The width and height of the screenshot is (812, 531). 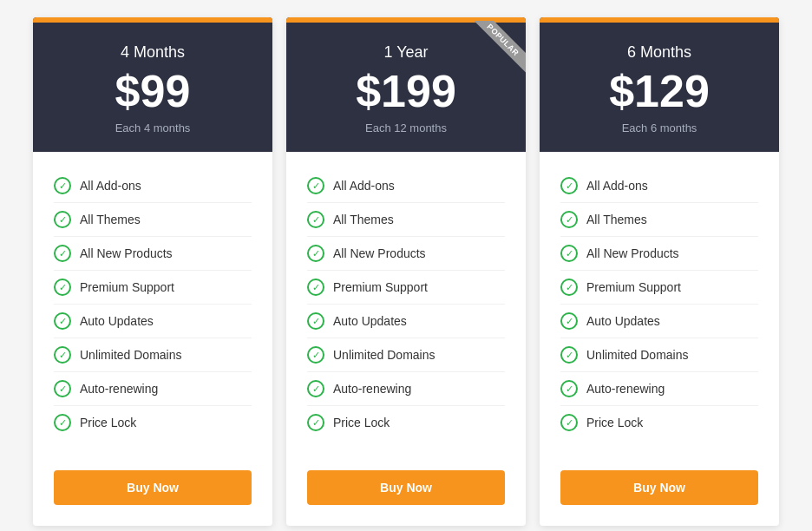 I want to click on card-header: 1 Year $199 Each 12 months, so click(x=406, y=85).